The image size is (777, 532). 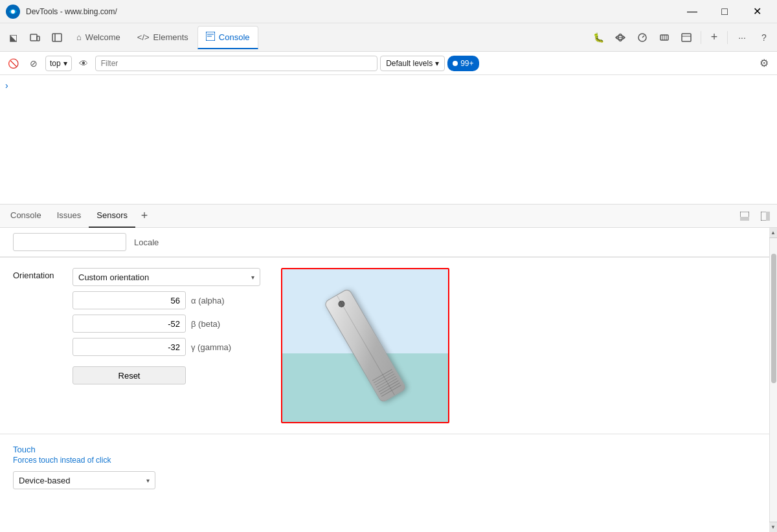 I want to click on orientation-label: Orientation, so click(x=39, y=274).